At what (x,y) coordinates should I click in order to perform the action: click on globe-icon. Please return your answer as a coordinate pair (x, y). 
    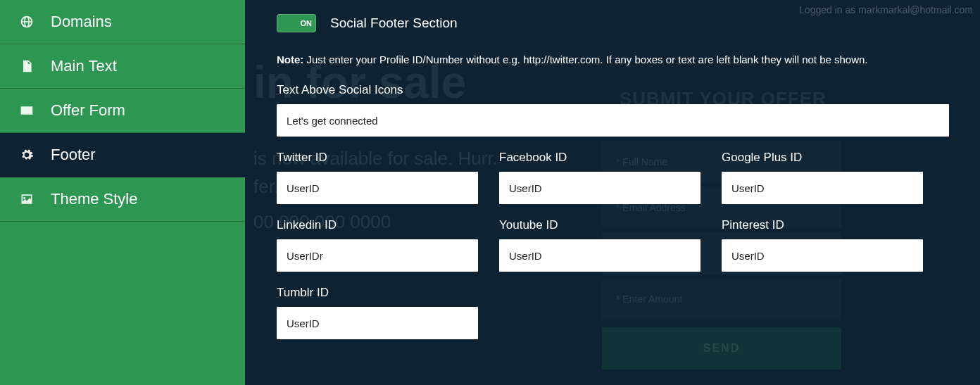
    Looking at the image, I should click on (27, 22).